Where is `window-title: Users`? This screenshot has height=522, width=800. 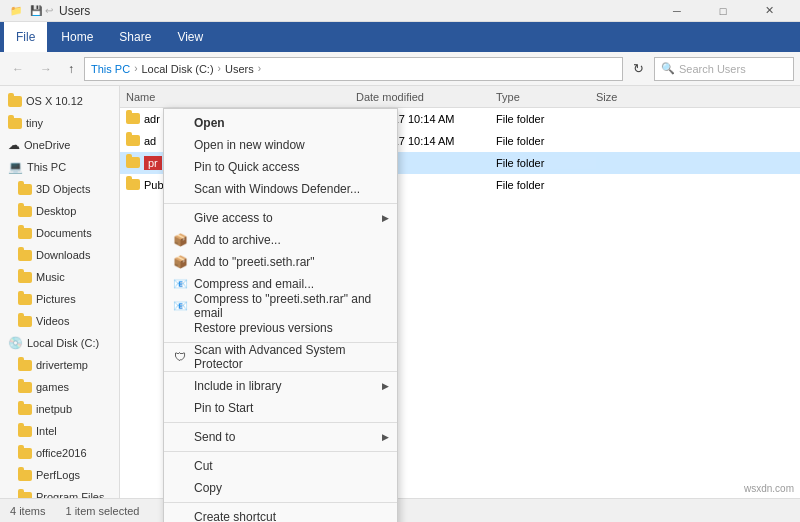 window-title: Users is located at coordinates (74, 11).